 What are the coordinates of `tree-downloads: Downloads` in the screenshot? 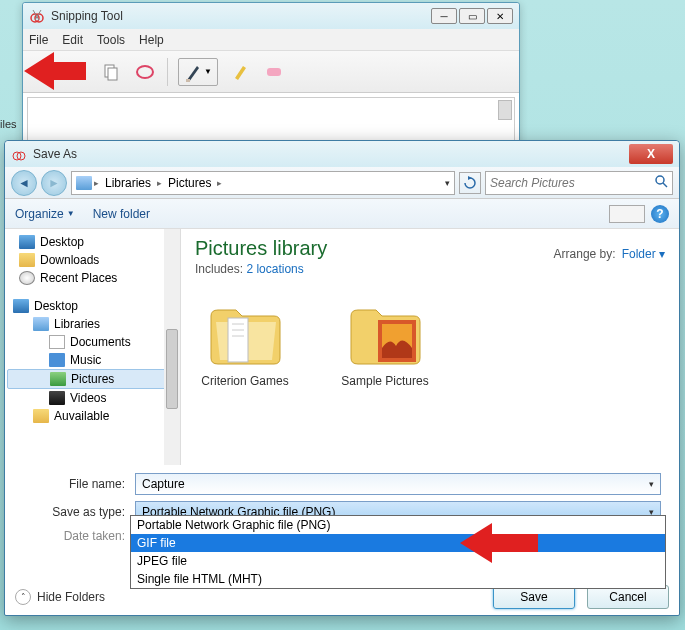 It's located at (92, 260).